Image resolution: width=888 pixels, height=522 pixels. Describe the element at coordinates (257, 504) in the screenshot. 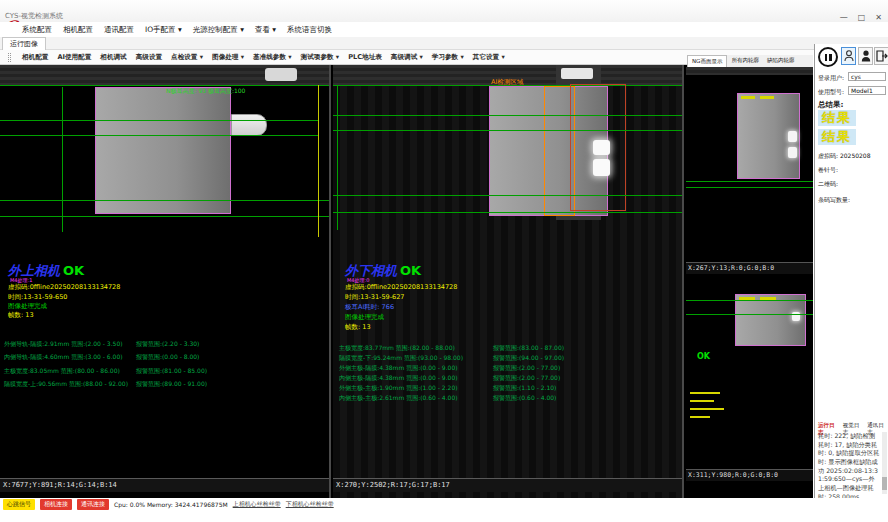

I see `upper-camera-status: 上相机心丝检丝带` at that location.